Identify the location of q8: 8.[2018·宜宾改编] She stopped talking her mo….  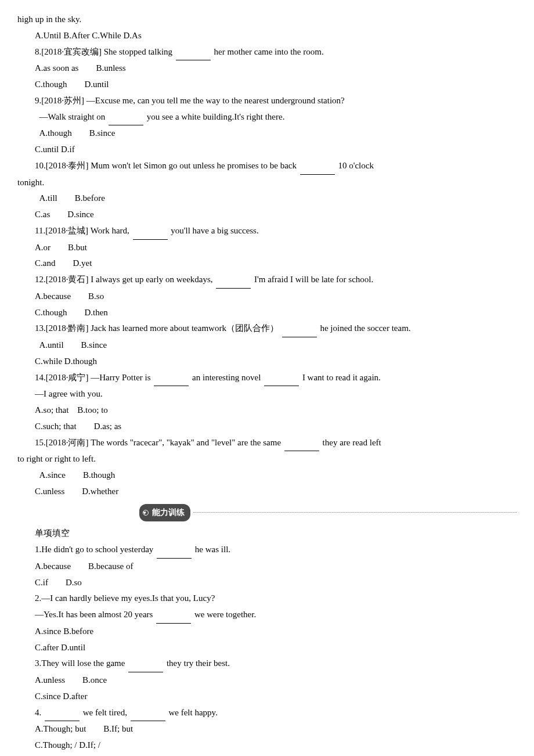
(267, 52).